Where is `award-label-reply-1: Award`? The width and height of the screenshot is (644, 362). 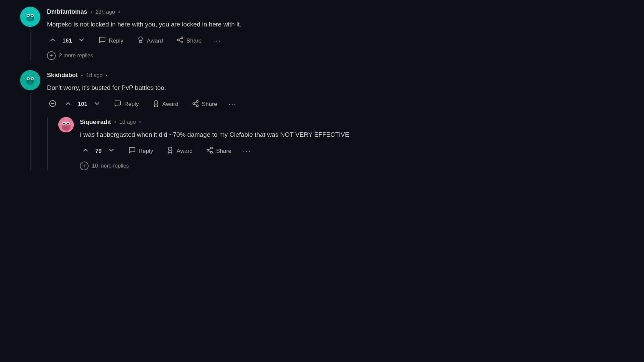
award-label-reply-1: Award is located at coordinates (184, 151).